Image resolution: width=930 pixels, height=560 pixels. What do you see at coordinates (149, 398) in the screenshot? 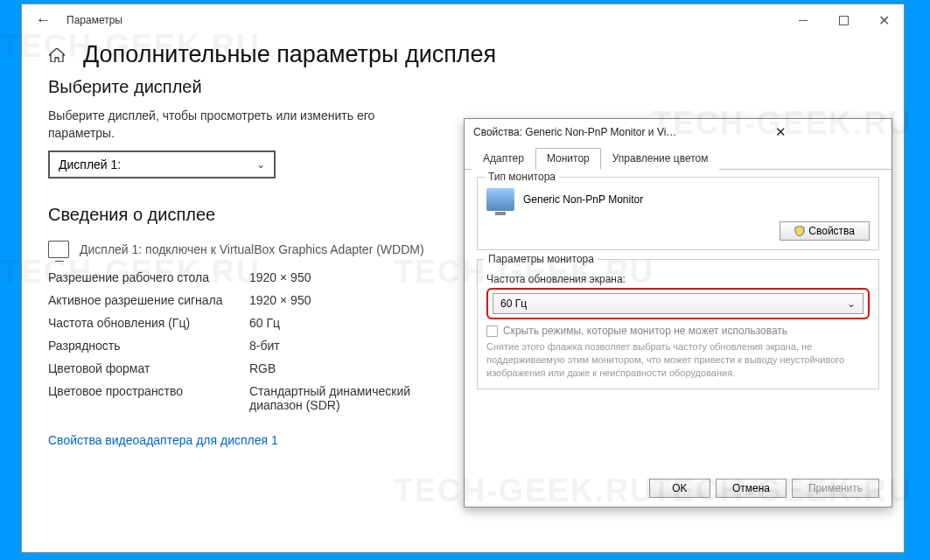
I see `info-label: Цветовое пространство` at bounding box center [149, 398].